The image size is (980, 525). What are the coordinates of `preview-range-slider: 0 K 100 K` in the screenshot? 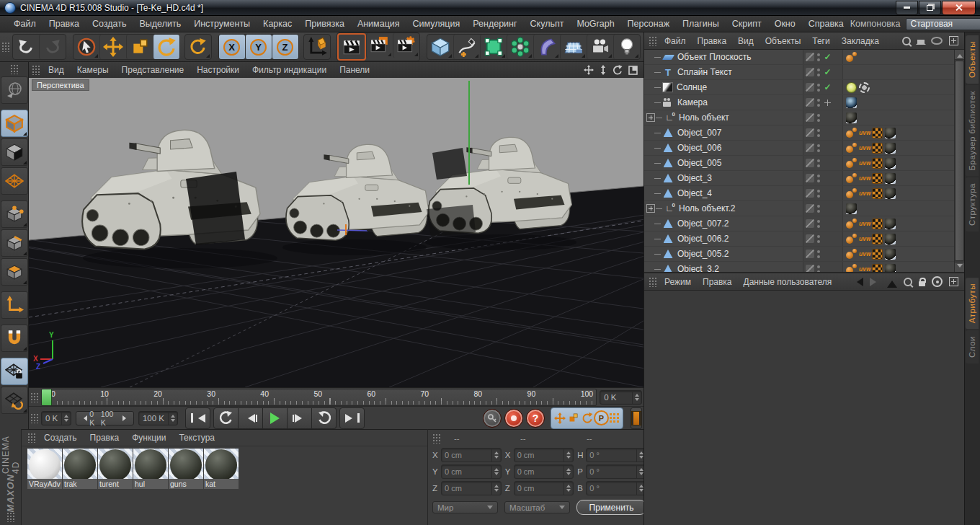 It's located at (105, 418).